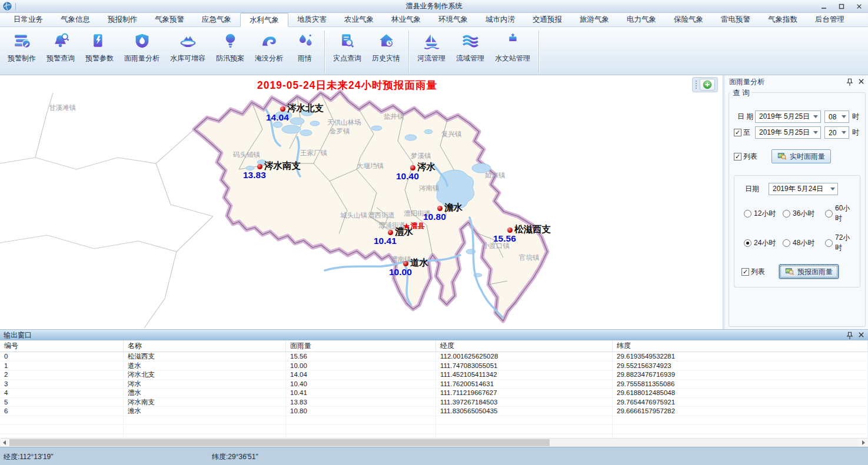  I want to click on town-label: 澧南镇, so click(401, 260).